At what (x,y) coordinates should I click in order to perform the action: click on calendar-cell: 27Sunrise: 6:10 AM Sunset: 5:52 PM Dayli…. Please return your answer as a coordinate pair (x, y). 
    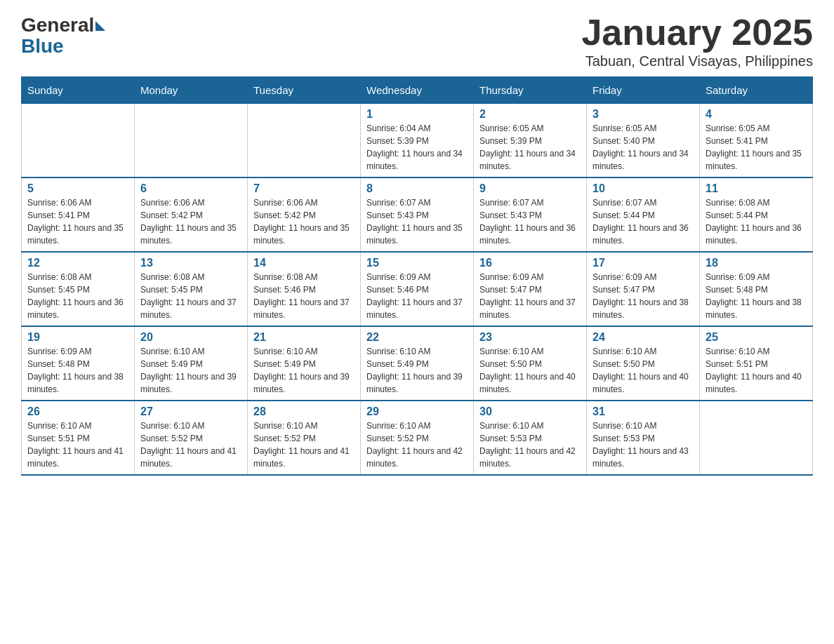
    Looking at the image, I should click on (191, 438).